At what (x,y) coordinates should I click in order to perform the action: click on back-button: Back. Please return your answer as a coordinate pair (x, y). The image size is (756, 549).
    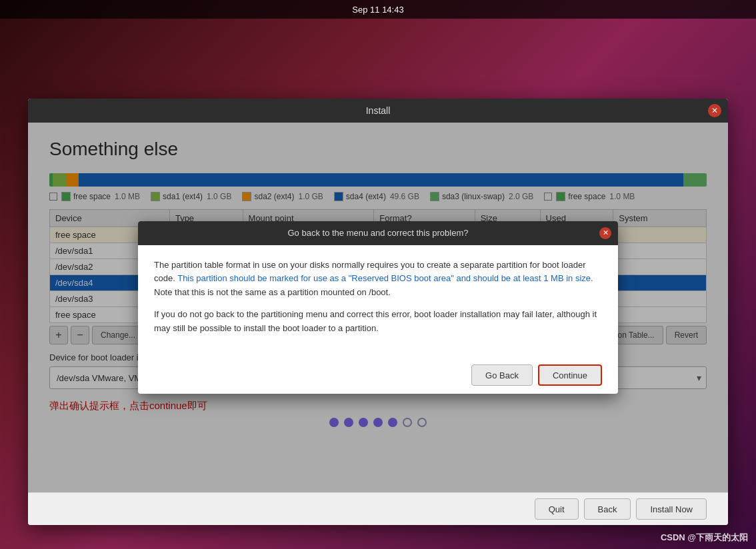
    Looking at the image, I should click on (608, 509).